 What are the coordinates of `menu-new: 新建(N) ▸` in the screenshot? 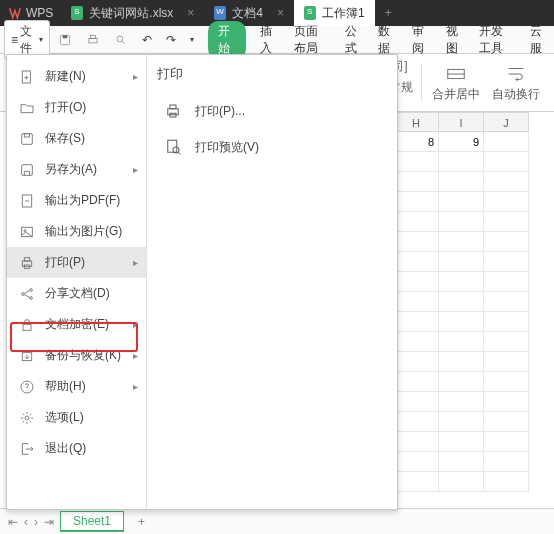 It's located at (76, 76).